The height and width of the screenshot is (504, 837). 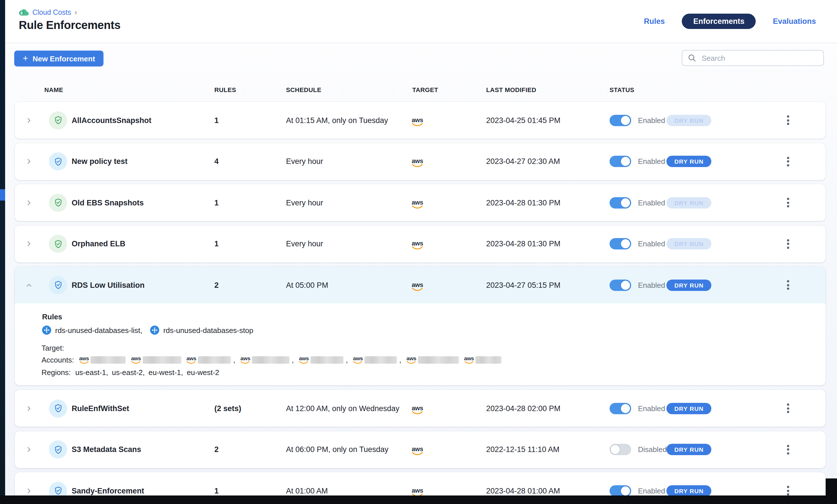 What do you see at coordinates (59, 58) in the screenshot?
I see `new-enforcement-button: + New Enforcement` at bounding box center [59, 58].